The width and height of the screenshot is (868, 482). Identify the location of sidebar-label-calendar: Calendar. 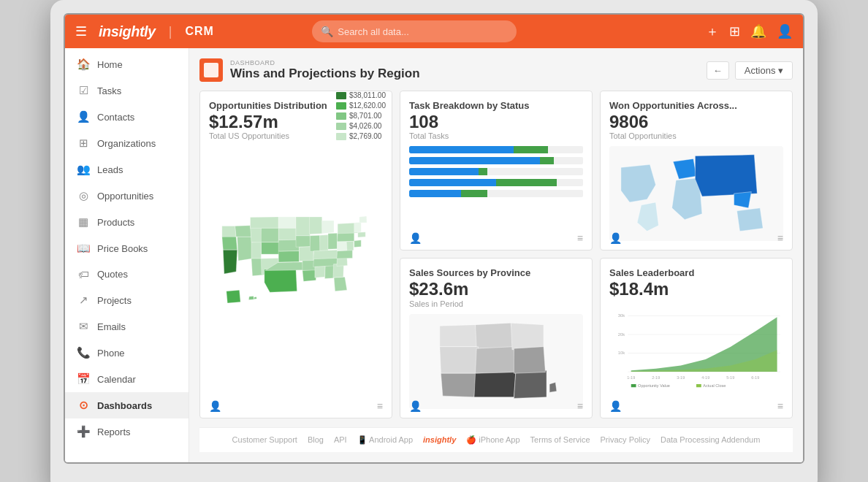
(117, 380).